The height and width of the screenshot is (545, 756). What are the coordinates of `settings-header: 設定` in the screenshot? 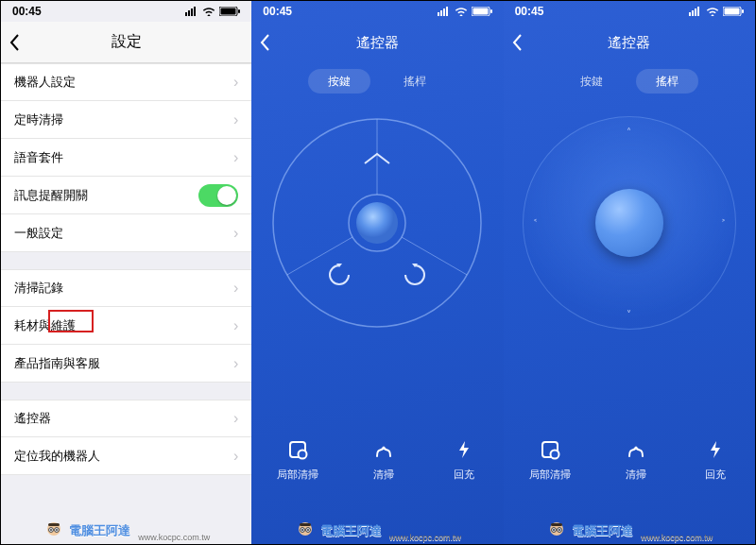 It's located at (127, 43).